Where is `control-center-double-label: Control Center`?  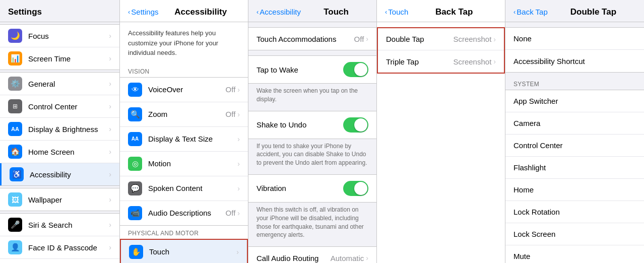 control-center-double-label: Control Center is located at coordinates (574, 145).